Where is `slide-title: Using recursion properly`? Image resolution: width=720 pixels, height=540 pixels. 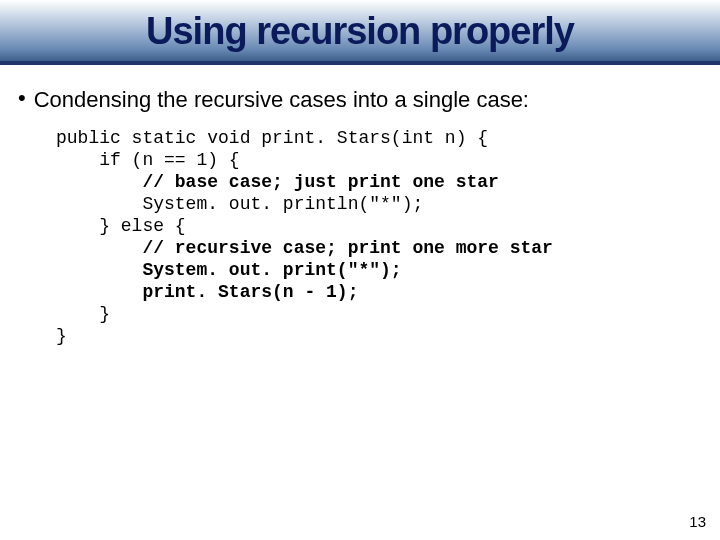
slide-title: Using recursion properly is located at coordinates (360, 32).